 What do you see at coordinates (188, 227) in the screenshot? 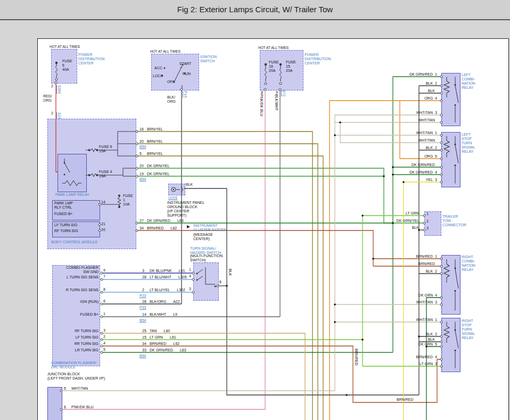
I see `off-page-arrow-icon` at bounding box center [188, 227].